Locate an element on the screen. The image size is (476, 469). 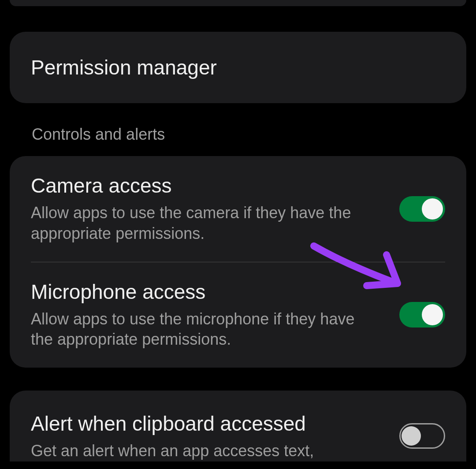
camera-access-toggle is located at coordinates (422, 209).